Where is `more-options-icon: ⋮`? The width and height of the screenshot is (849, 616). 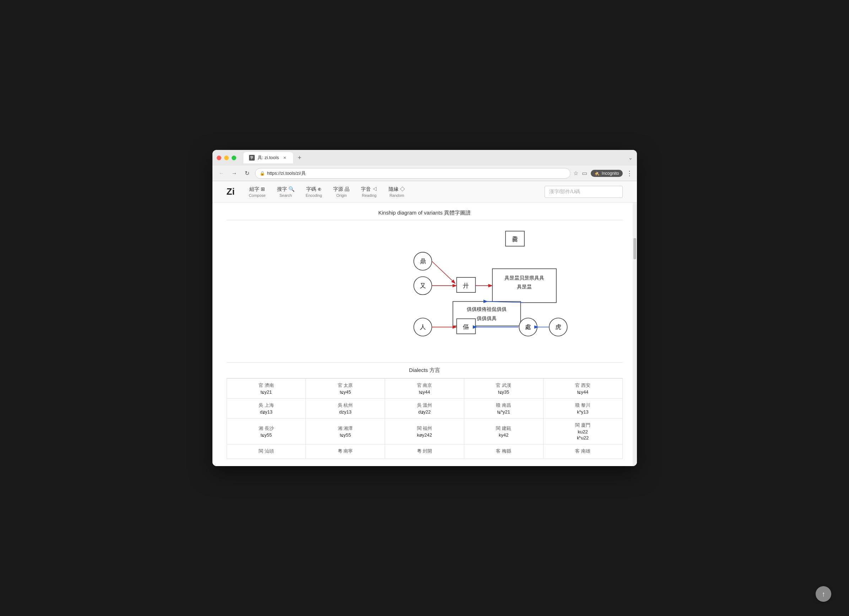
more-options-icon: ⋮ is located at coordinates (630, 173).